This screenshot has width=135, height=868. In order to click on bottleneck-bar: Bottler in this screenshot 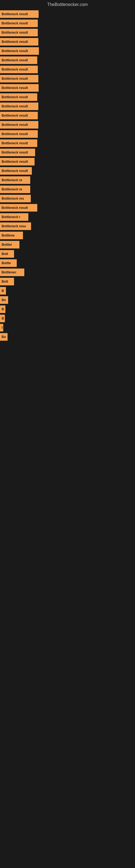, I will do `click(10, 245)`.